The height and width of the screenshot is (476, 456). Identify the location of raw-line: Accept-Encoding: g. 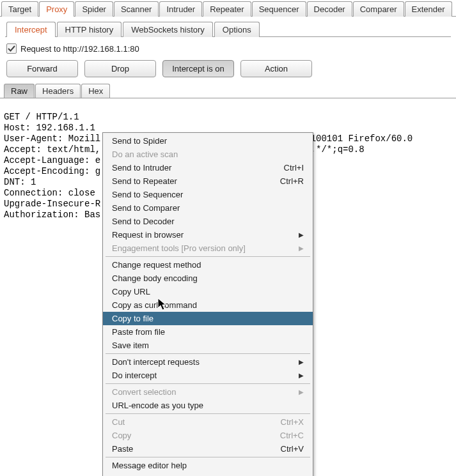
(52, 171).